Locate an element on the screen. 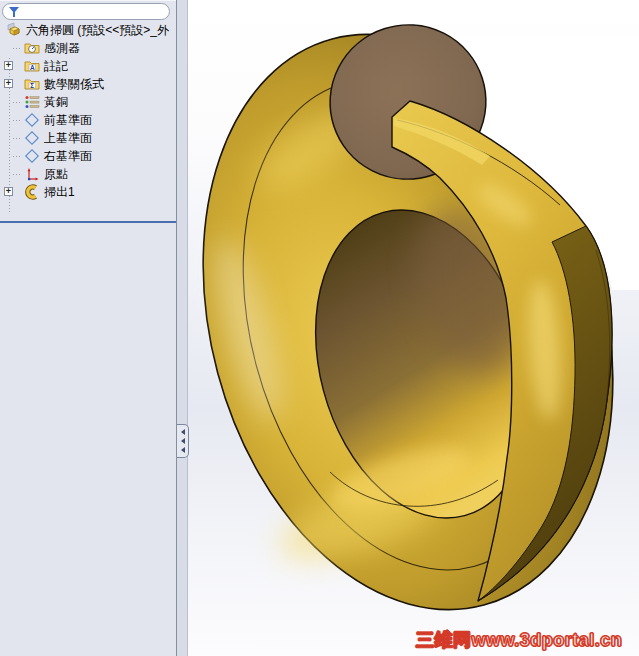 The height and width of the screenshot is (656, 639). filter-funnel-icon is located at coordinates (14, 12).